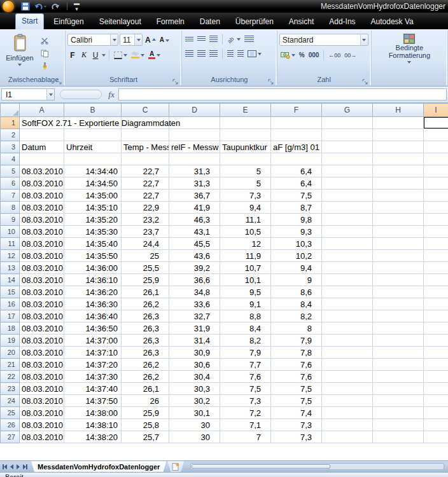 The width and height of the screenshot is (448, 477). What do you see at coordinates (297, 401) in the screenshot?
I see `cell: 7,5` at bounding box center [297, 401].